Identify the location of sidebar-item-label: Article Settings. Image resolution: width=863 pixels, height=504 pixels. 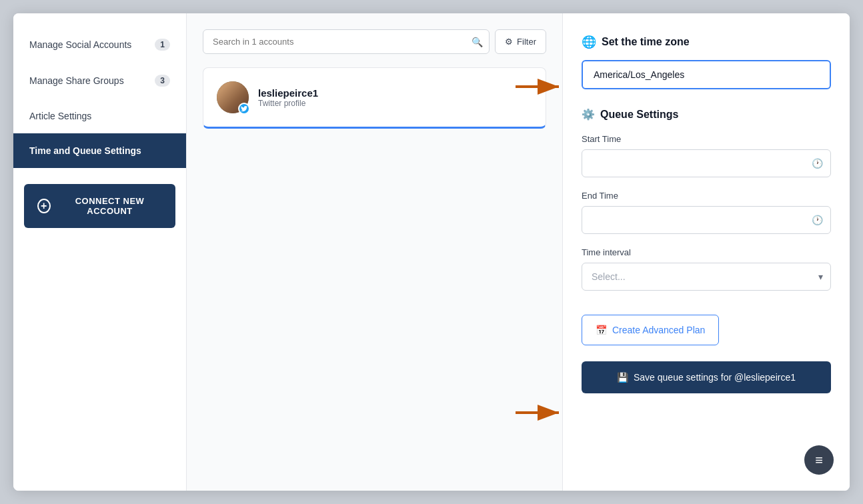
(60, 116).